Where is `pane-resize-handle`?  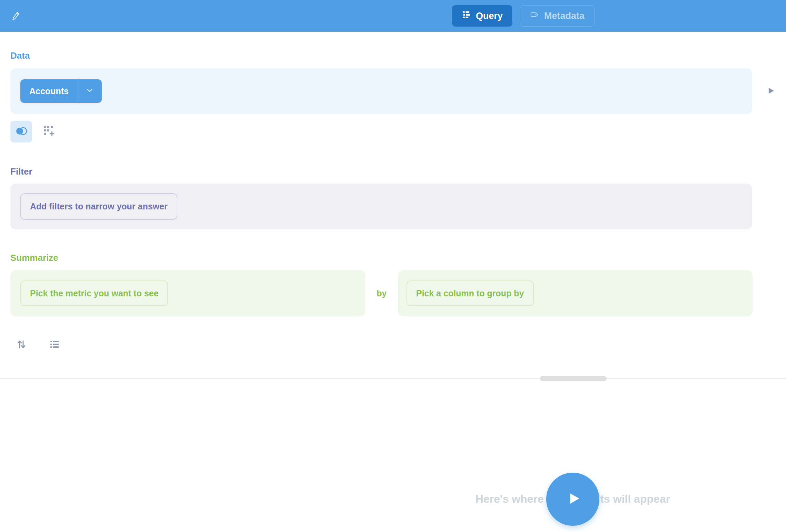 pane-resize-handle is located at coordinates (573, 379).